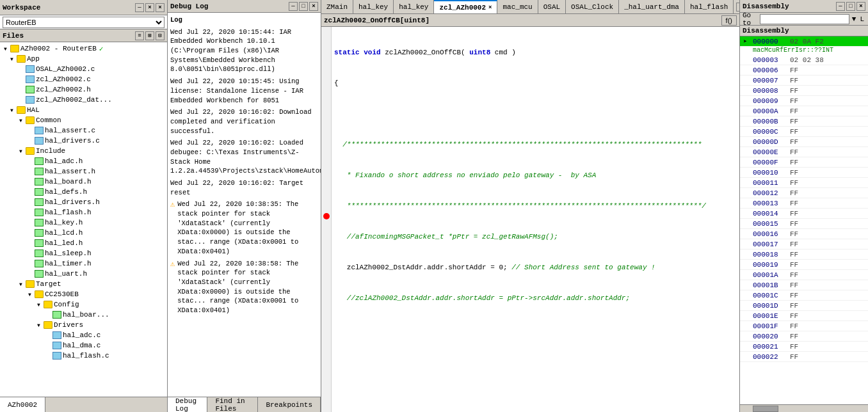 This screenshot has height=412, width=868. Describe the element at coordinates (83, 161) in the screenshot. I see `tree-hal-adc-h: hal_adc.h` at that location.